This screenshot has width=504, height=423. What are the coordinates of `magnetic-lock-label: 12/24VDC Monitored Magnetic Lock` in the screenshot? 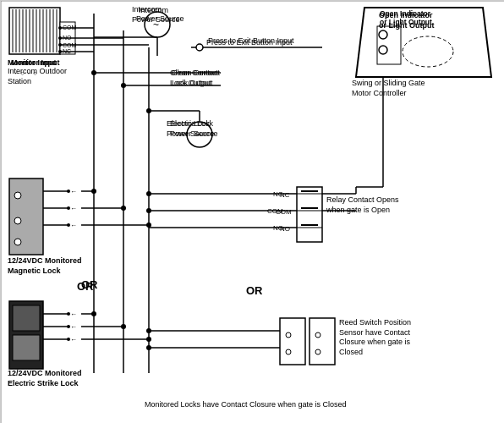 It's located at (45, 266).